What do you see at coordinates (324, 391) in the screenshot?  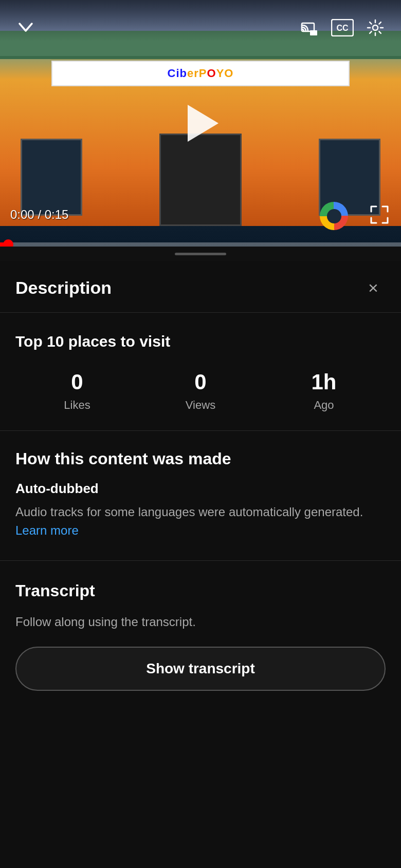 I see `ago-stat: 1h Ago` at bounding box center [324, 391].